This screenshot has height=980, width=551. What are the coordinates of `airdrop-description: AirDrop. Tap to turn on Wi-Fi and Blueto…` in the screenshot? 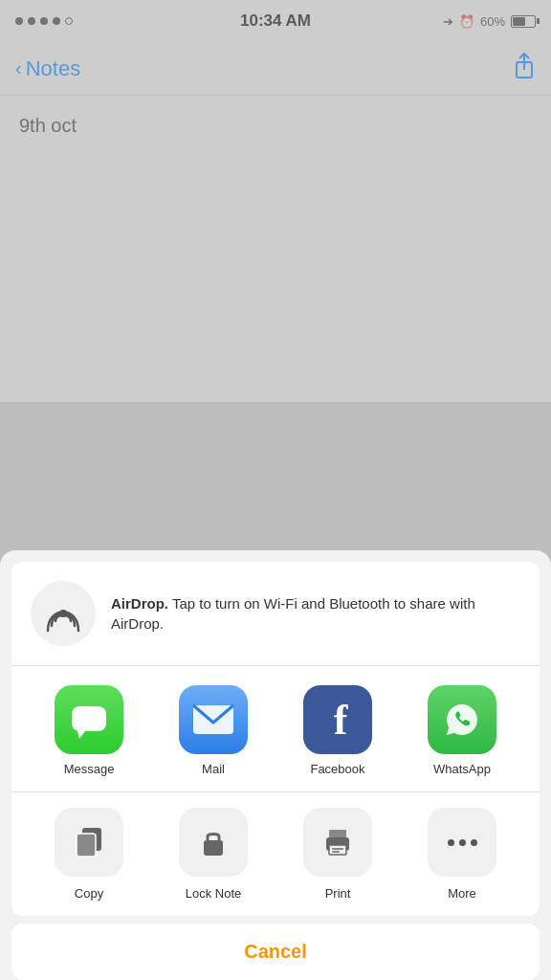 It's located at (316, 613).